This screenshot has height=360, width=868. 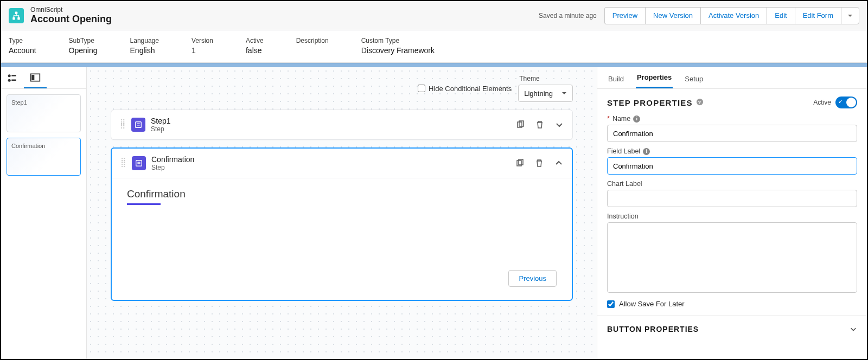 I want to click on layout-icon, so click(x=35, y=78).